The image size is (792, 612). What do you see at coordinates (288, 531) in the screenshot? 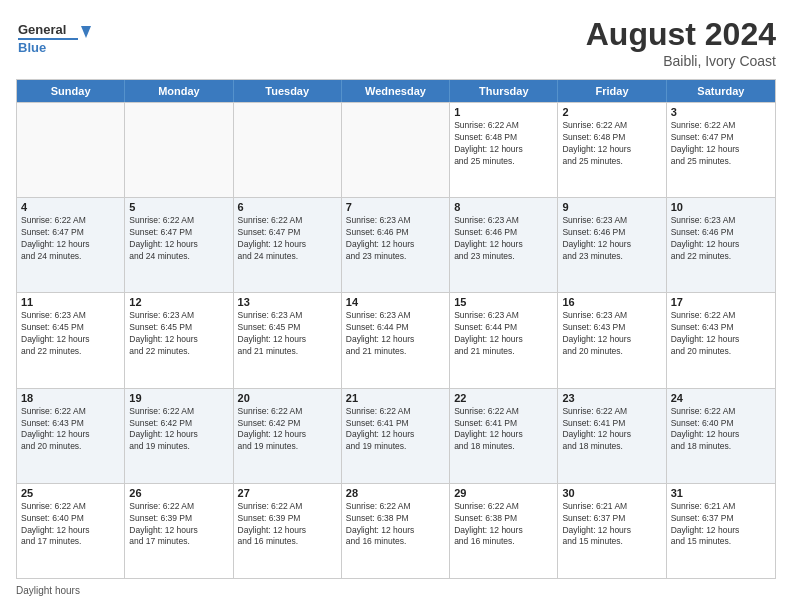
I see `calendar-cell: 27Sunrise: 6:22 AM Sunset: 6:39 PM Dayli…` at bounding box center [288, 531].